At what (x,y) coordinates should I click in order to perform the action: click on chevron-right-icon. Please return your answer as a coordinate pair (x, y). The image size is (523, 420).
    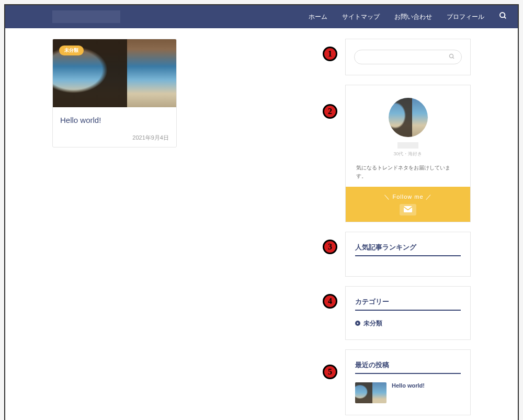
    Looking at the image, I should click on (358, 324).